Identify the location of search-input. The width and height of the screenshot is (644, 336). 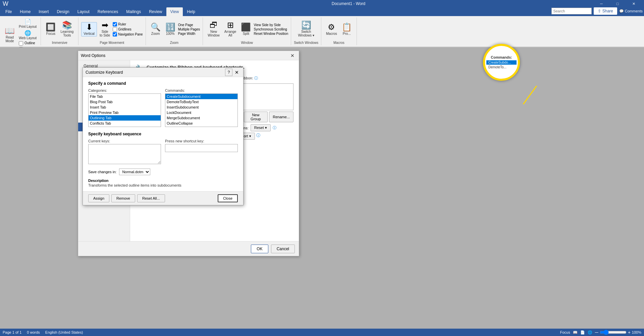
(572, 11).